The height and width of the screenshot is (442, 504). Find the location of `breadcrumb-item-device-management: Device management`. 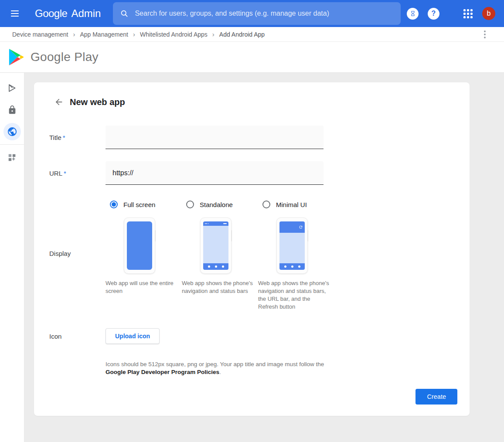

breadcrumb-item-device-management: Device management is located at coordinates (40, 34).